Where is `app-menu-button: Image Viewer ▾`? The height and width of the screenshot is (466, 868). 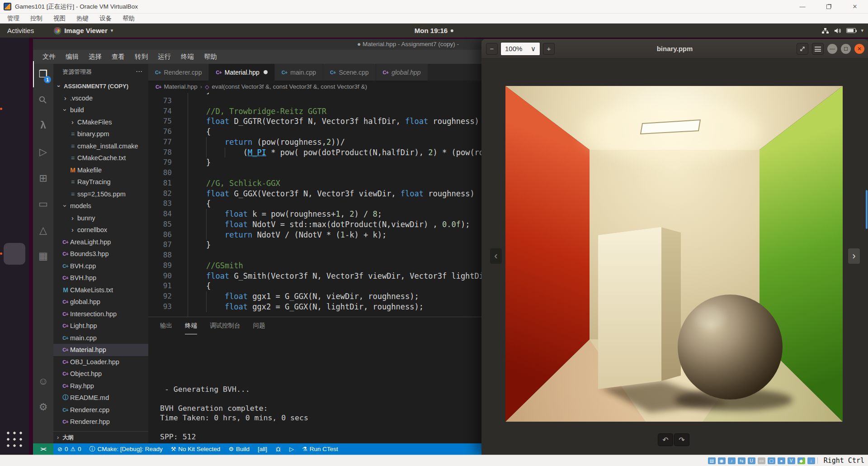 app-menu-button: Image Viewer ▾ is located at coordinates (83, 31).